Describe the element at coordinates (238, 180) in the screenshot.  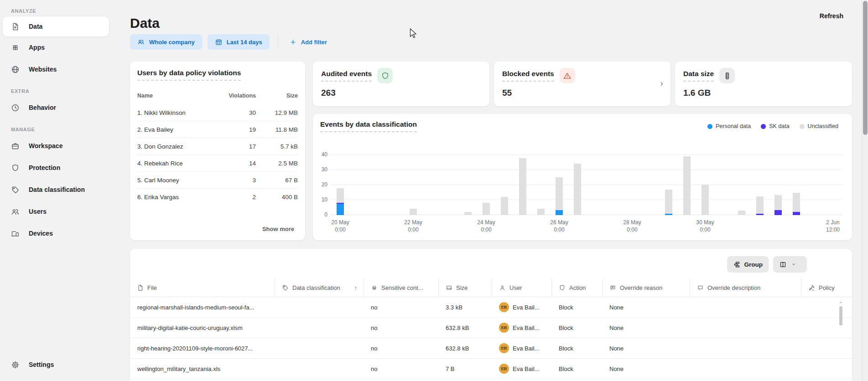
I see `violations-count: 3` at that location.